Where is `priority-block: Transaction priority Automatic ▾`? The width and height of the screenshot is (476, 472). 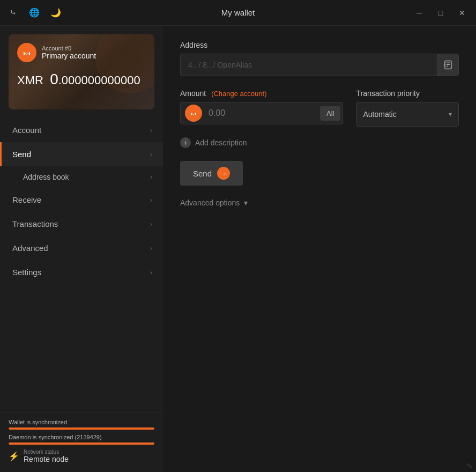
priority-block: Transaction priority Automatic ▾ is located at coordinates (407, 108).